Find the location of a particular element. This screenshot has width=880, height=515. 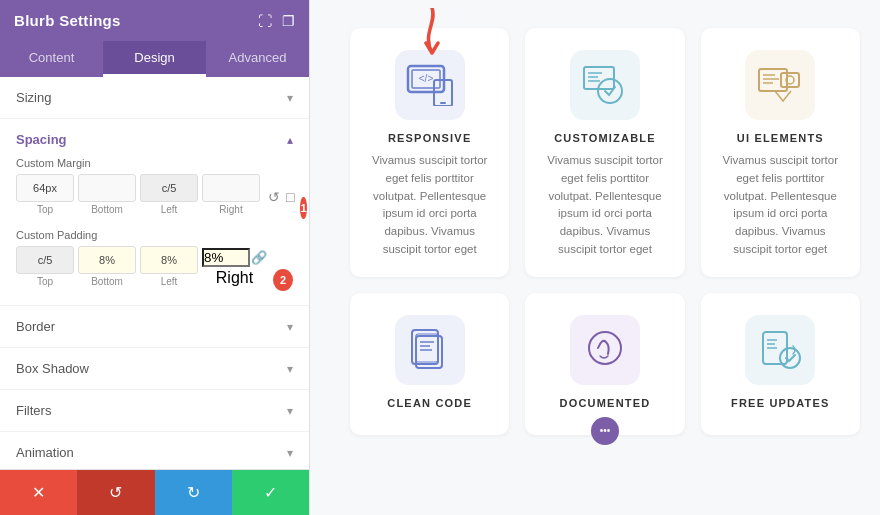

reset-button: ↺ is located at coordinates (116, 492).